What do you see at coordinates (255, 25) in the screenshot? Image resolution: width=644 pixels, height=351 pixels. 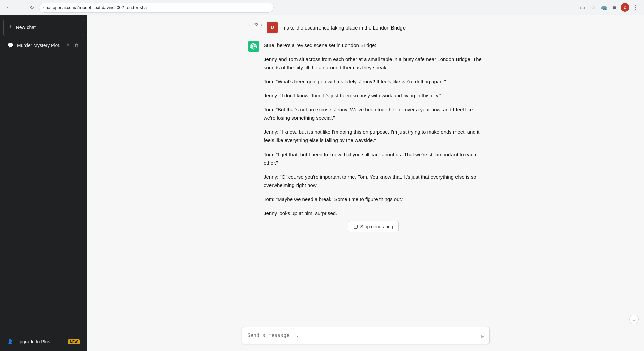 I see `message-nav: ‹ 2/2 ›` at bounding box center [255, 25].